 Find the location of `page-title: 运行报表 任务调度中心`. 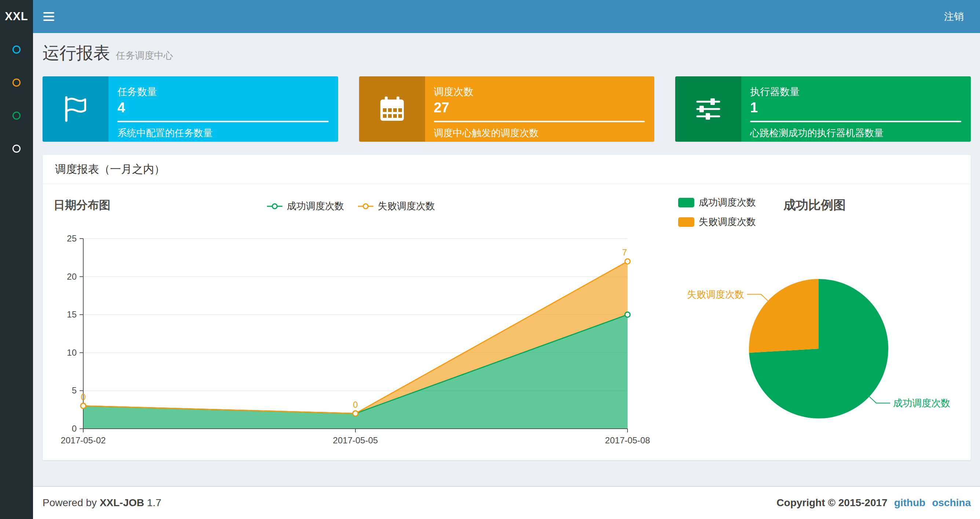

page-title: 运行报表 任务调度中心 is located at coordinates (507, 54).